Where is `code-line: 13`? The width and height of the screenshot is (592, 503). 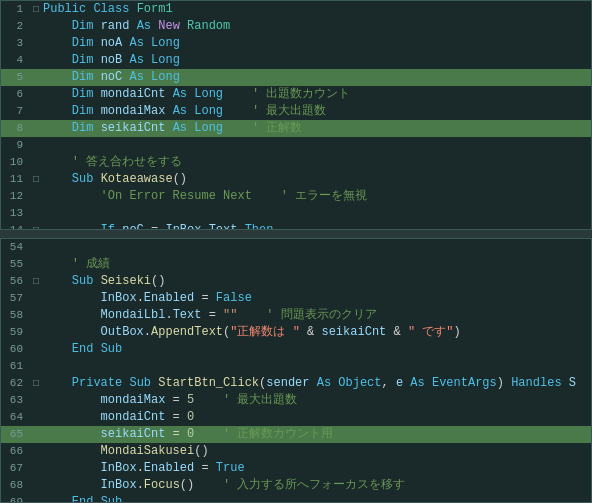 code-line: 13 is located at coordinates (296, 214).